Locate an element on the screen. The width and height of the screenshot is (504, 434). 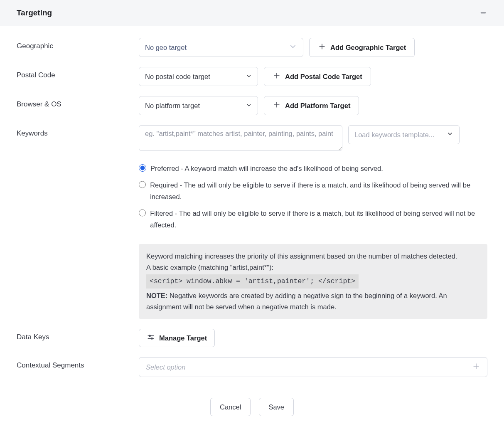
info-note-label: NOTE: is located at coordinates (157, 296).